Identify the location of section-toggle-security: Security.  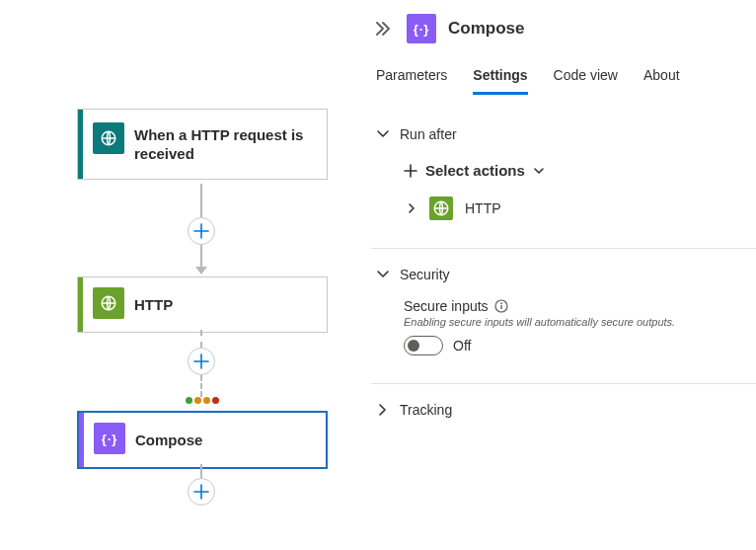
(567, 275).